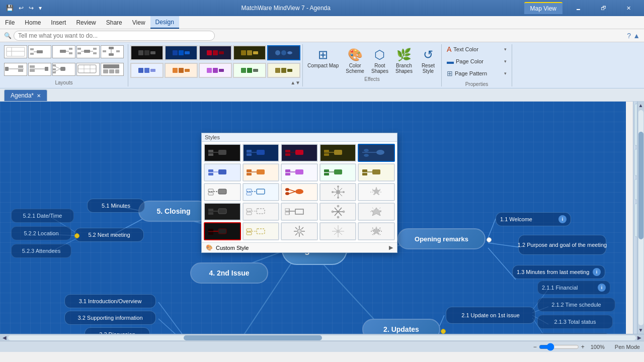 This screenshot has height=362, width=644. Describe the element at coordinates (21, 8) in the screenshot. I see `undo-button: ↩` at that location.